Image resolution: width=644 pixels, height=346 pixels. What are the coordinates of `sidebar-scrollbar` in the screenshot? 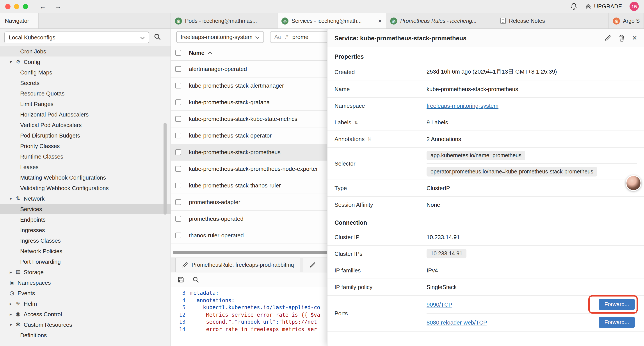 It's located at (165, 169).